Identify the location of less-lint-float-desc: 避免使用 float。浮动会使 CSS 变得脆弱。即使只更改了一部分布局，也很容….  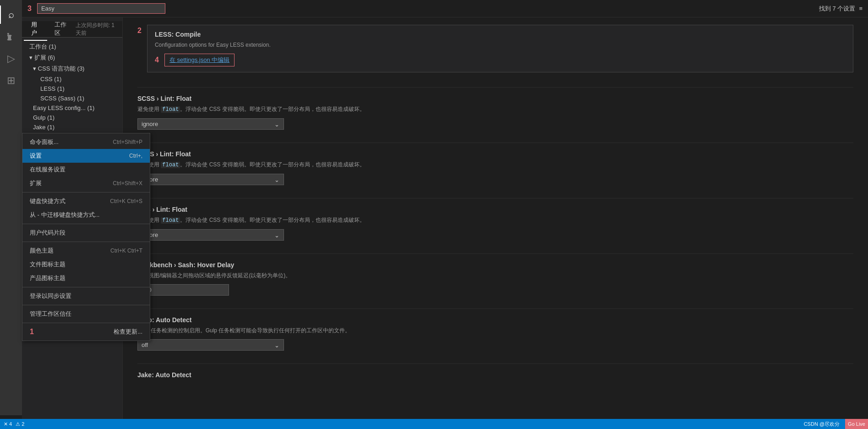
(496, 165).